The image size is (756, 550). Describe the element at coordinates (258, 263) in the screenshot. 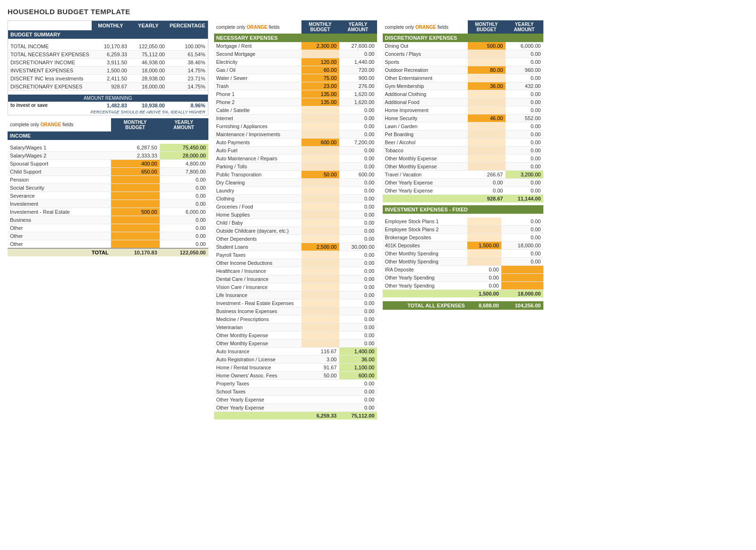

I see `nec-row-label: Other Income Deductions` at that location.